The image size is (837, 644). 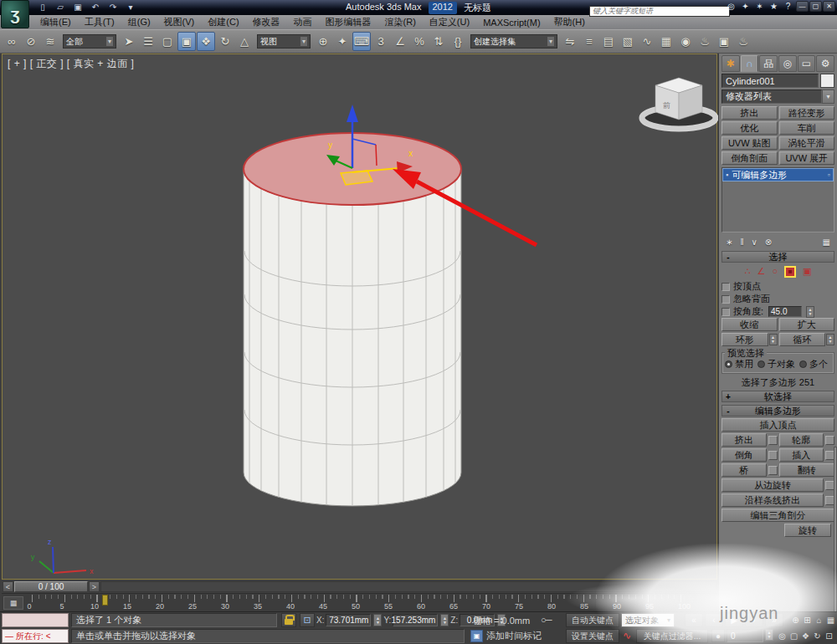 I want to click on zoom-icon: ⊕, so click(x=795, y=621).